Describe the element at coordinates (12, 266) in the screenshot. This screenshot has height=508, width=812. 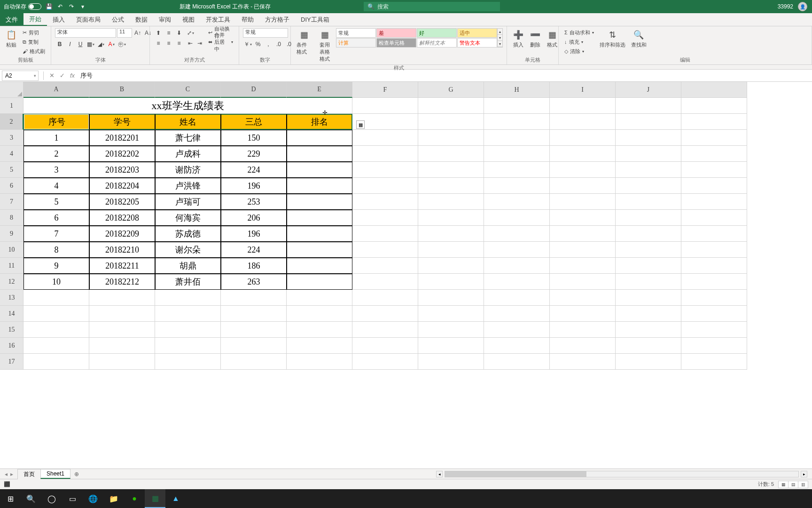
I see `row-head-11: 11` at that location.